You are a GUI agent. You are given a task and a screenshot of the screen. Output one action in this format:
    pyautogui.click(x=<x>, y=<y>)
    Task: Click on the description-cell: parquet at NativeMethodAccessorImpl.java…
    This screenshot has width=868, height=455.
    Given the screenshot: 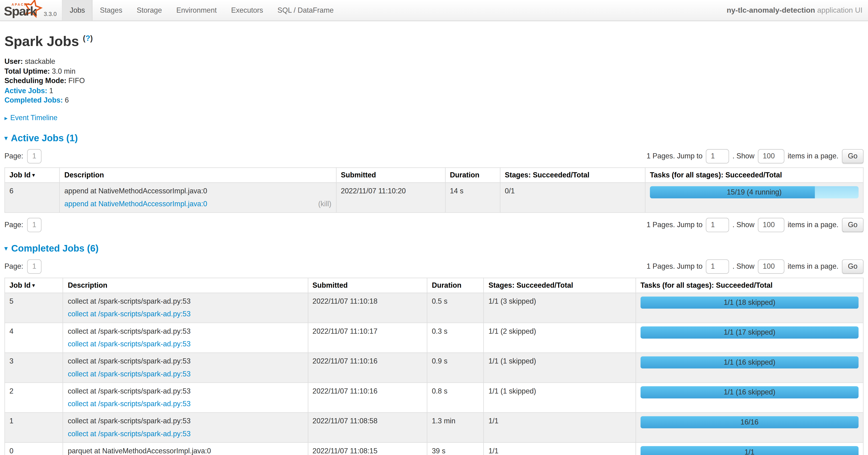 What is the action you would take?
    pyautogui.click(x=185, y=449)
    